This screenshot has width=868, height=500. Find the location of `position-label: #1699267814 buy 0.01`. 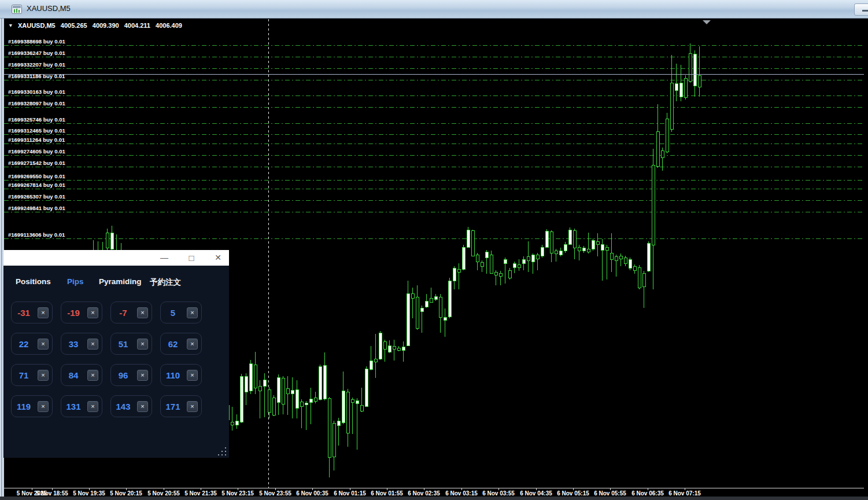

position-label: #1699267814 buy 0.01 is located at coordinates (37, 185).